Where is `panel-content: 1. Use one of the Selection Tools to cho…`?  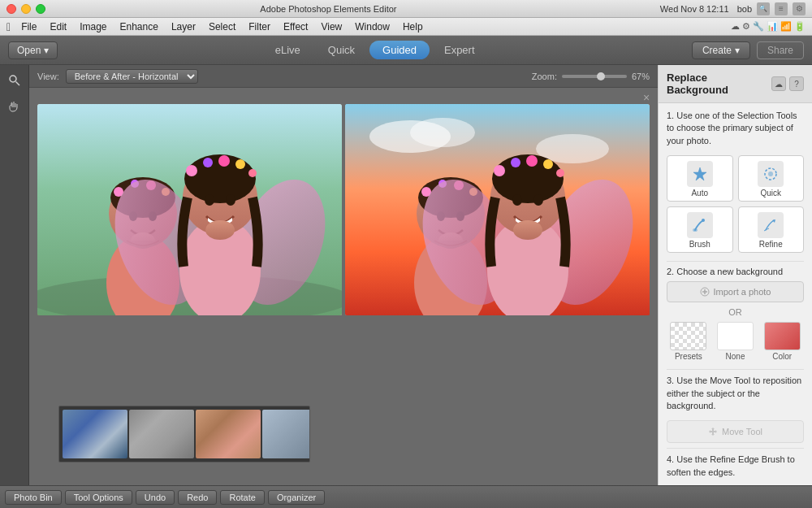
panel-content: 1. Use one of the Selection Tools to cho… is located at coordinates (736, 294).